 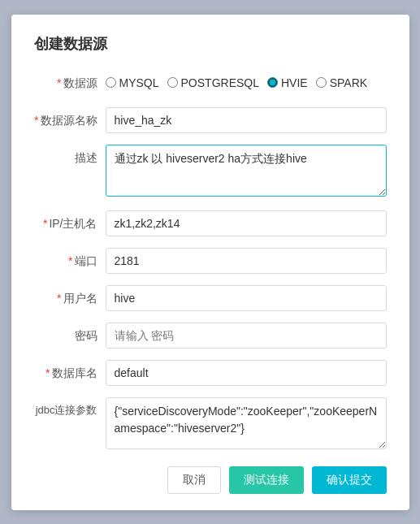 What do you see at coordinates (210, 223) in the screenshot?
I see `ip-row: *IP/主机名` at bounding box center [210, 223].